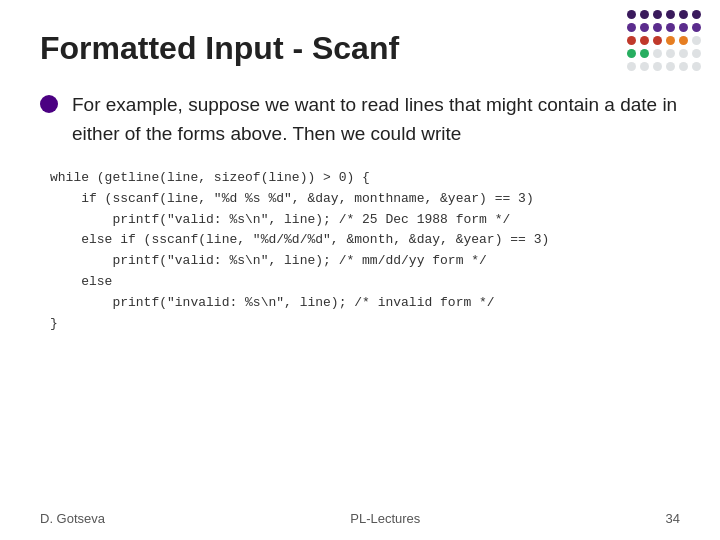 This screenshot has height=540, width=720. Describe the element at coordinates (360, 518) in the screenshot. I see `slide-footer: D. Gotseva PL-Lectures 34` at that location.